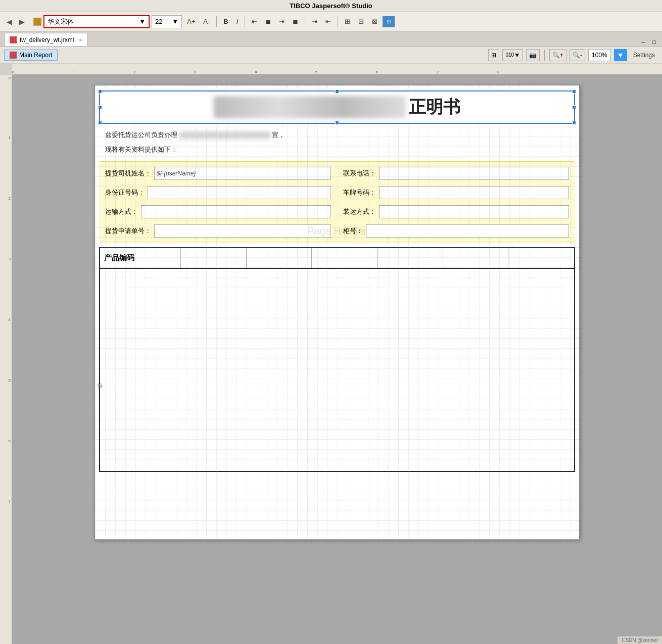  I want to click on outdent-button: ⇤, so click(328, 21).